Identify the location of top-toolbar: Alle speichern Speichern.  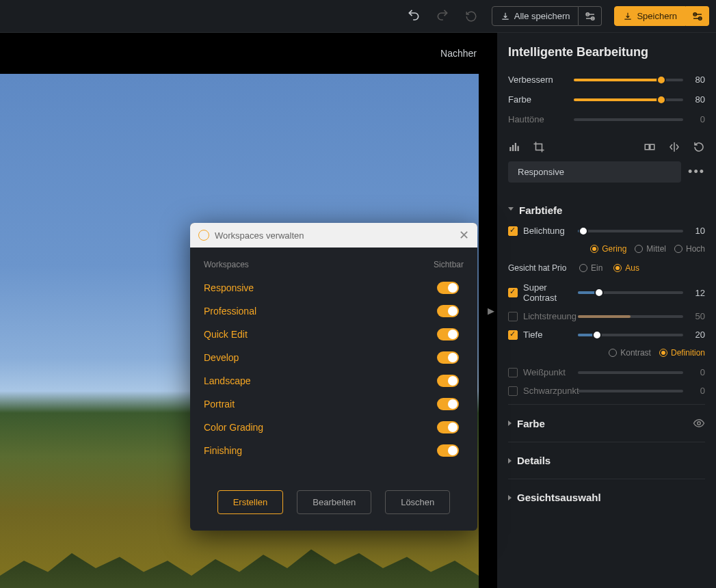
(358, 16).